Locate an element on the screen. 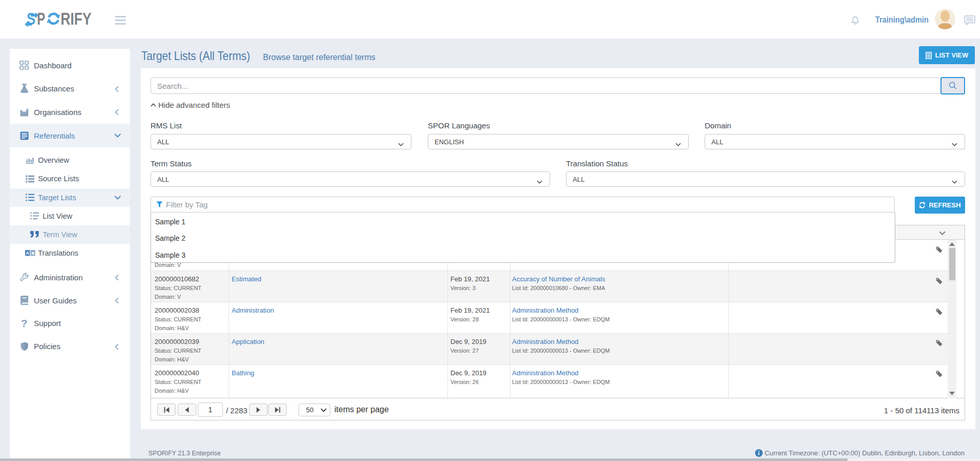  svg-text: A is located at coordinates (28, 253).